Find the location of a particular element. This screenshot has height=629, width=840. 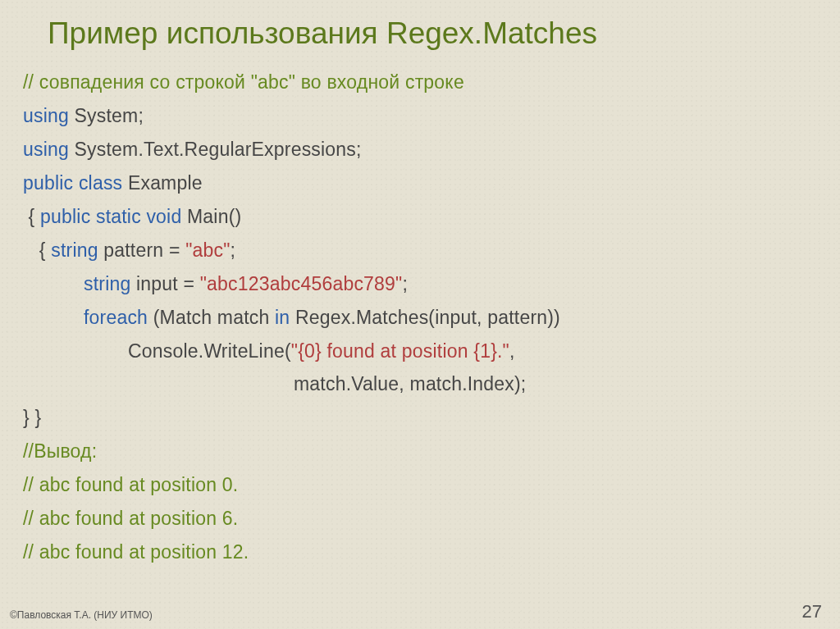

code-line: using System; is located at coordinates (422, 116).